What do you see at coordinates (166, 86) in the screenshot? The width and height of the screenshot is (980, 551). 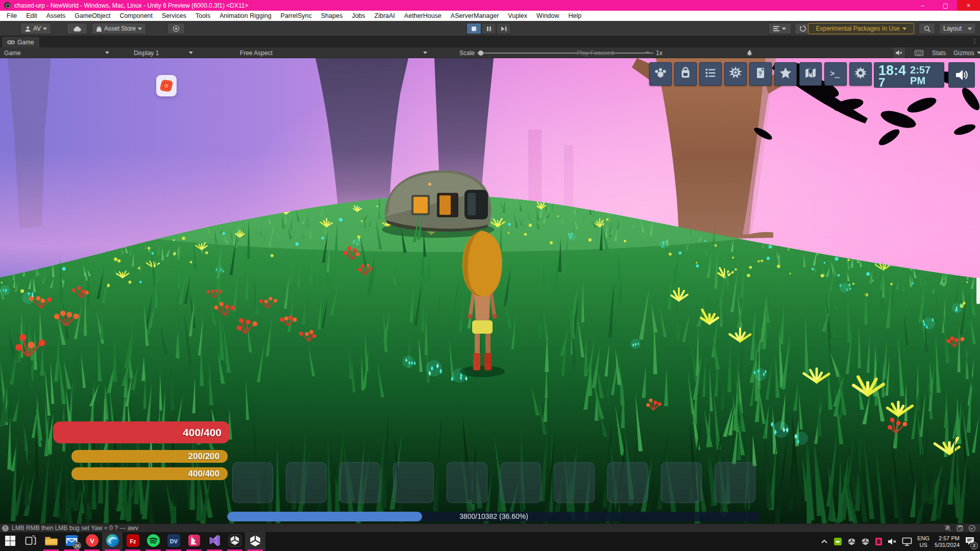 I see `floating-app-tile` at bounding box center [166, 86].